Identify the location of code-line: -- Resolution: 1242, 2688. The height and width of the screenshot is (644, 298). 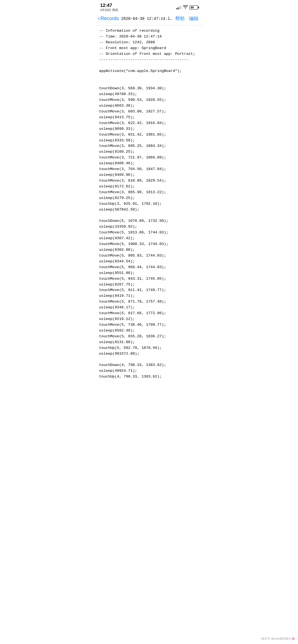
(149, 42).